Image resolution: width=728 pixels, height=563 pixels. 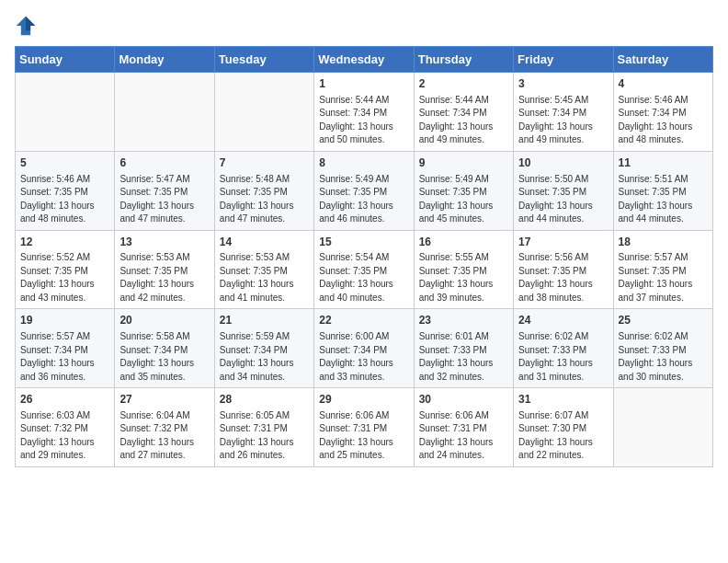 What do you see at coordinates (463, 320) in the screenshot?
I see `day-number: 23` at bounding box center [463, 320].